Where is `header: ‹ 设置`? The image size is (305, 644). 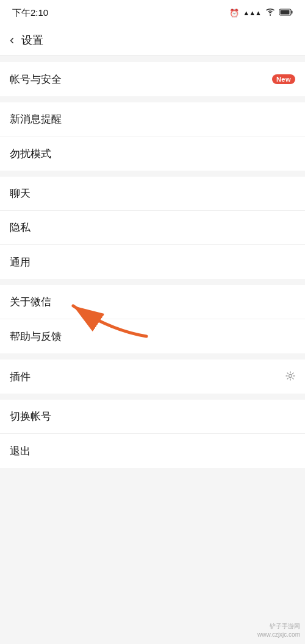
header: ‹ 设置 is located at coordinates (152, 40).